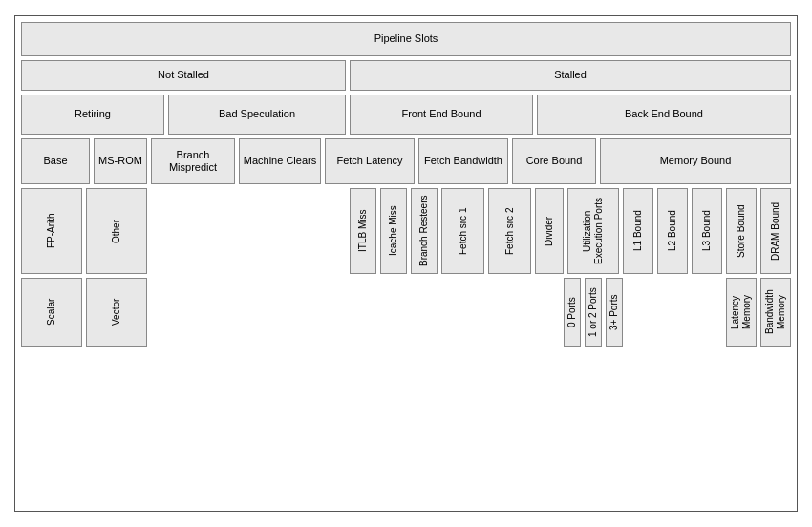 Image resolution: width=812 pixels, height=527 pixels. I want to click on l1-bound-label: L1 Bound, so click(638, 231).